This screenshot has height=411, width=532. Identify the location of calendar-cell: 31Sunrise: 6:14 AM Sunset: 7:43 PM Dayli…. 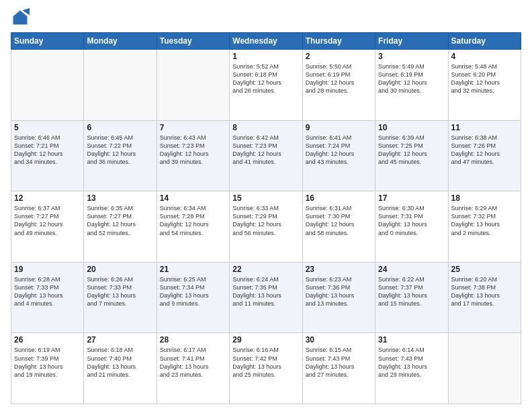
(412, 369).